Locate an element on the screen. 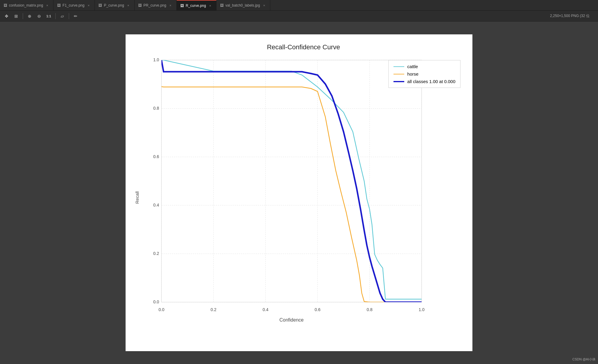 This screenshot has height=364, width=598. tab-bar: 🖼 confusion_matrix.png × 🖼 F1_curve.png … is located at coordinates (299, 5).